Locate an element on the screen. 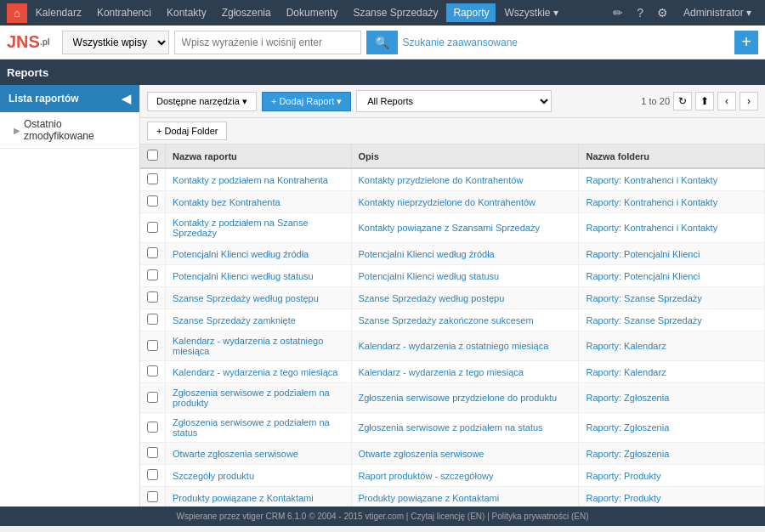 Image resolution: width=765 pixels, height=532 pixels. report-name-link: Zgłoszenia serwisowe z podziałem na prod… is located at coordinates (252, 398).